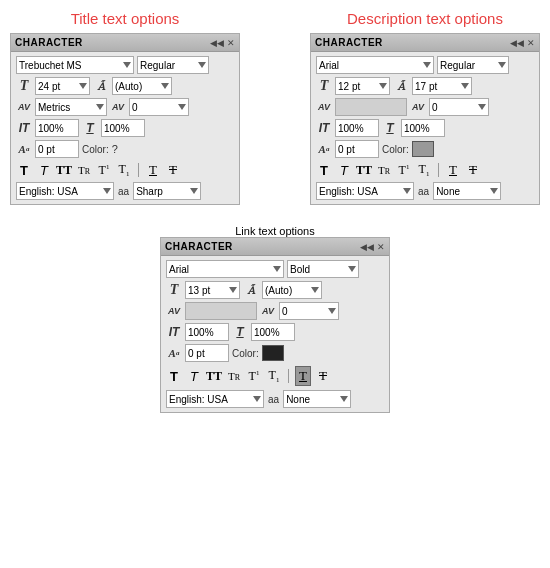  I want to click on minimize-btn: ◀◀, so click(217, 43).